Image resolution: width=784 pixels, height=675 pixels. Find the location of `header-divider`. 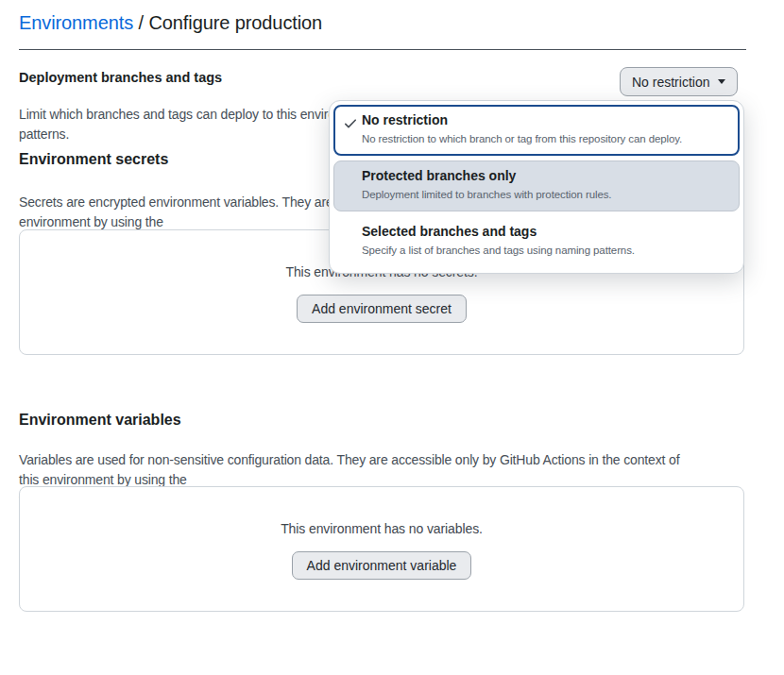

header-divider is located at coordinates (383, 49).